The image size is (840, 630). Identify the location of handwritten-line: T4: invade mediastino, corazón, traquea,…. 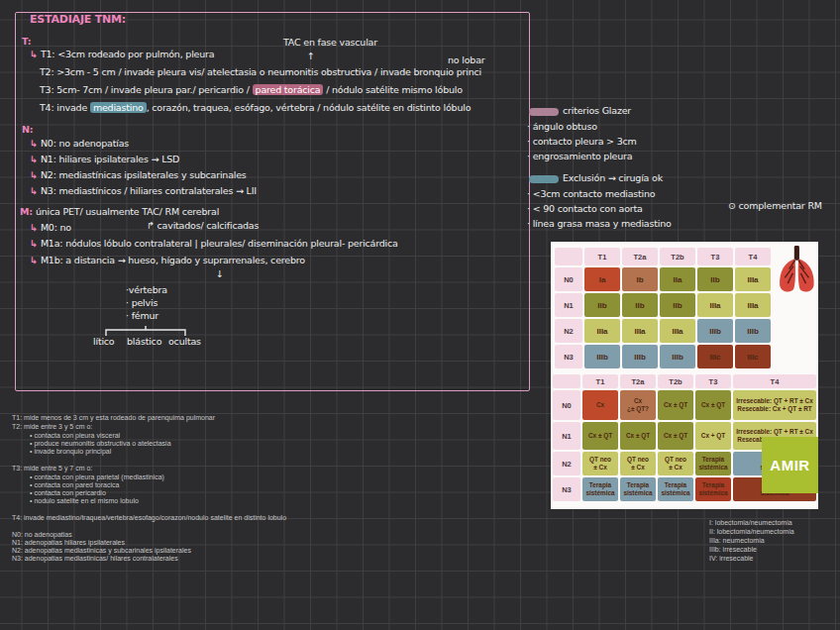
(256, 108).